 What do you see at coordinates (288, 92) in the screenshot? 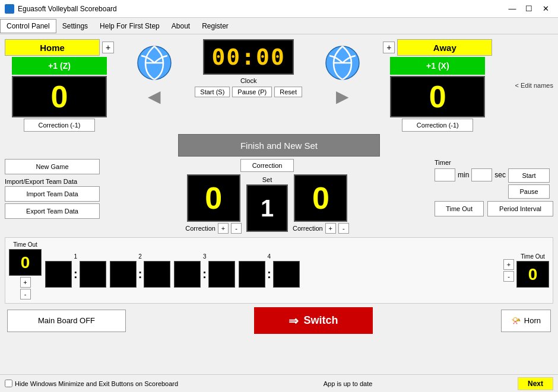
I see `clock-reset-button: Reset` at bounding box center [288, 92].